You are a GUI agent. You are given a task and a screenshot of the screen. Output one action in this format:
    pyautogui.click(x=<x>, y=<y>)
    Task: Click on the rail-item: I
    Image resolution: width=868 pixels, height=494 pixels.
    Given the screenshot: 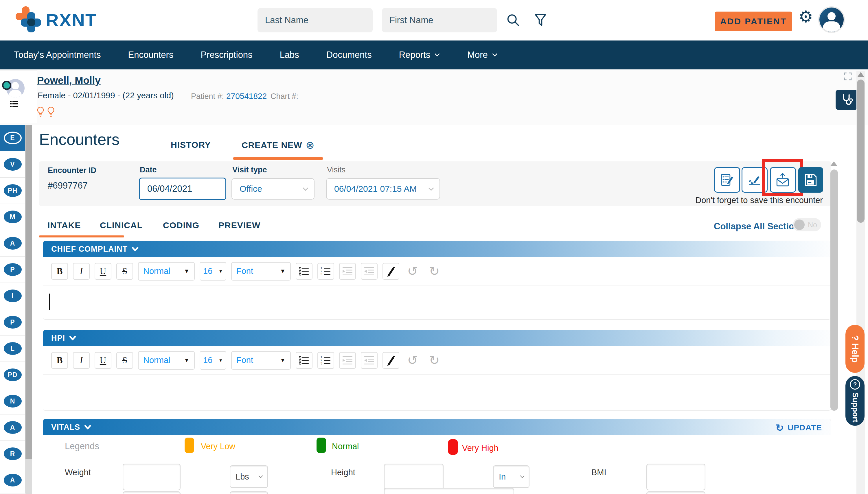 What is the action you would take?
    pyautogui.click(x=13, y=296)
    